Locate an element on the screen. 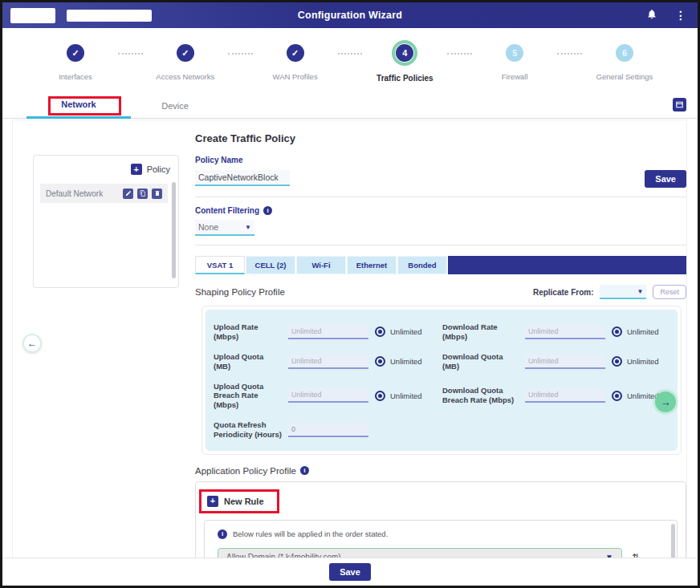 This screenshot has width=700, height=588. tab-ethernet: Ethernet is located at coordinates (372, 265).